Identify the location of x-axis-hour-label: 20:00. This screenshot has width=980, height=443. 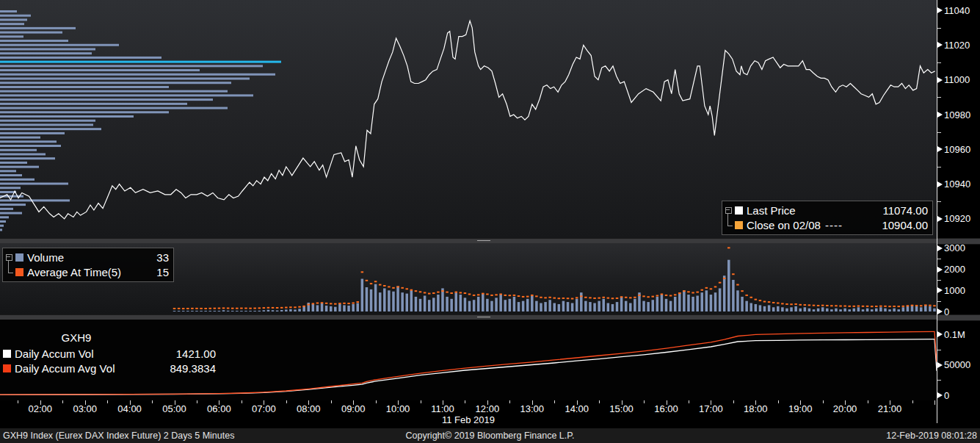
(846, 408).